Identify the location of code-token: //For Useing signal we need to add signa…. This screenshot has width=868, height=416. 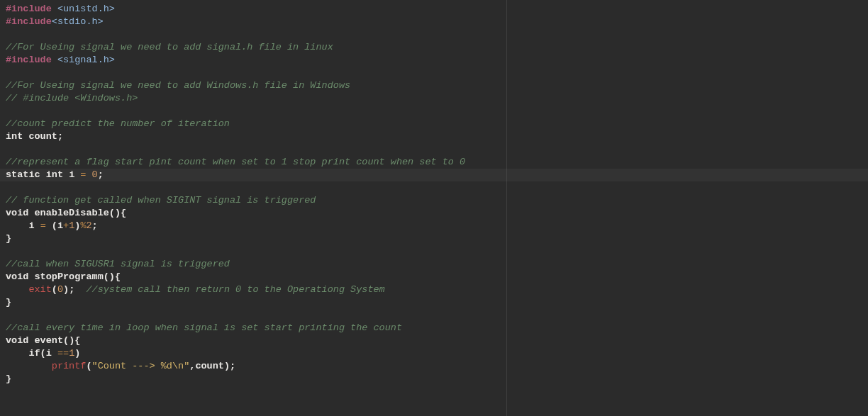
(169, 47).